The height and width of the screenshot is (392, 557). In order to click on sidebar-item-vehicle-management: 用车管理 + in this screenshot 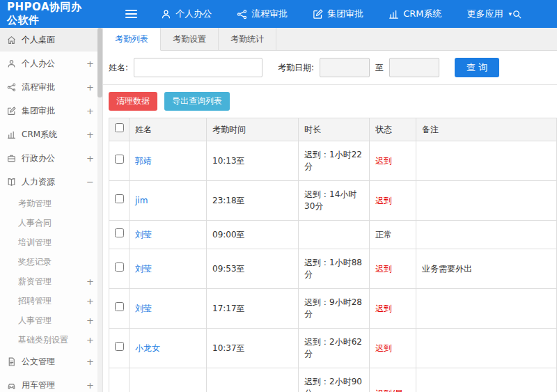, I will do `click(52, 383)`.